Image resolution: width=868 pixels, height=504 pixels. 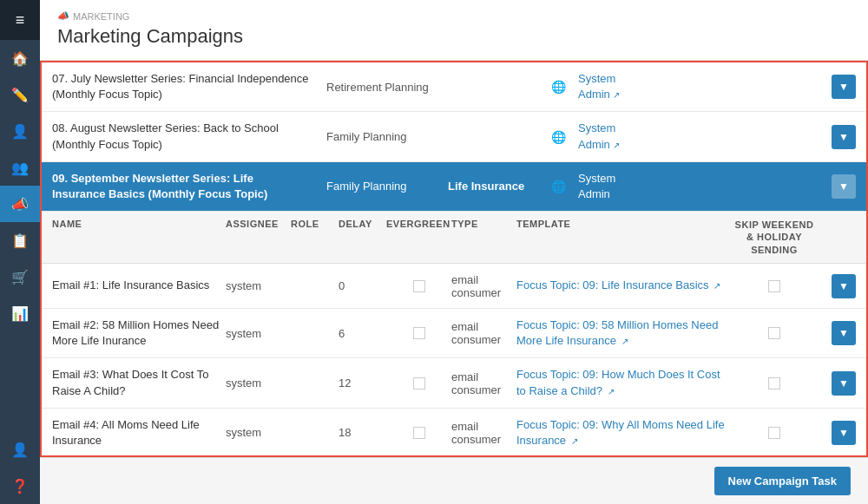 What do you see at coordinates (380, 87) in the screenshot?
I see `campaign-tag: Retirement Planning` at bounding box center [380, 87].